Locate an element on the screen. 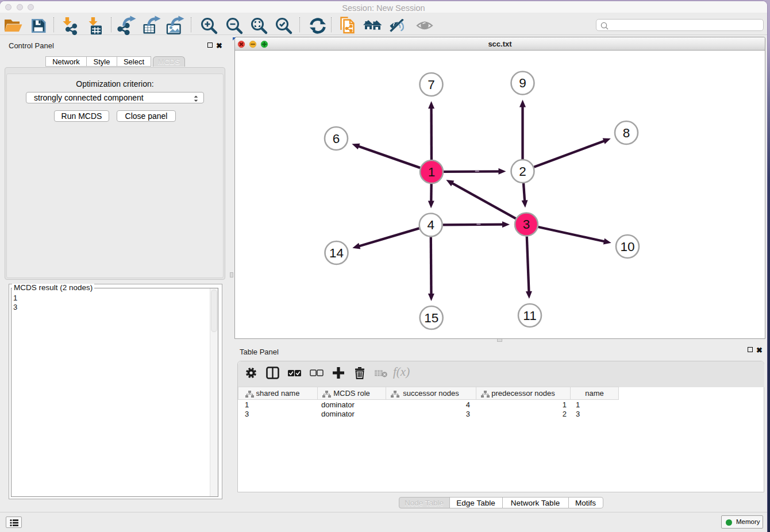 The width and height of the screenshot is (770, 532). svg-text: 3 is located at coordinates (526, 224).